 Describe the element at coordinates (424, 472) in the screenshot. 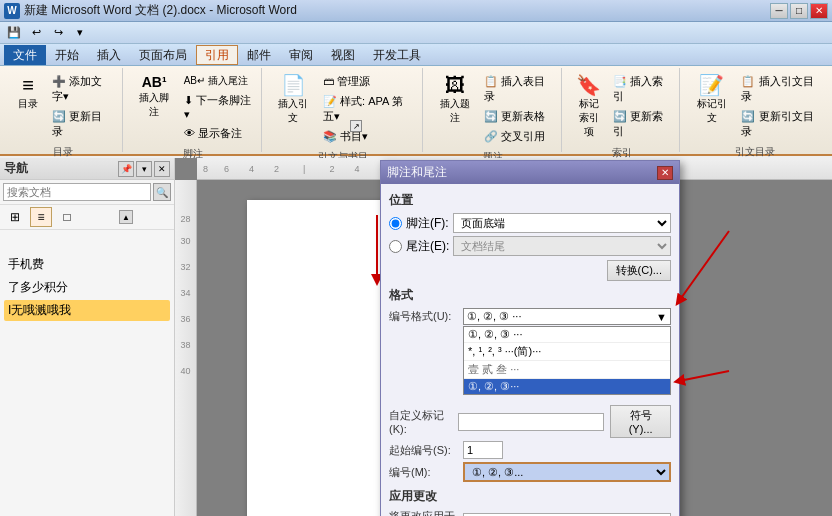

I see `numbering-mode-label: 编号(M):` at that location.